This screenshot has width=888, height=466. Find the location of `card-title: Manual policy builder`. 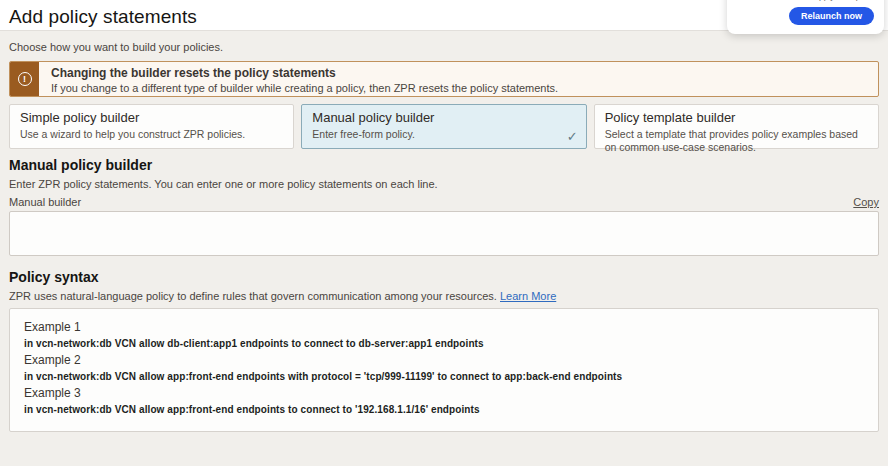

card-title: Manual policy builder is located at coordinates (444, 118).